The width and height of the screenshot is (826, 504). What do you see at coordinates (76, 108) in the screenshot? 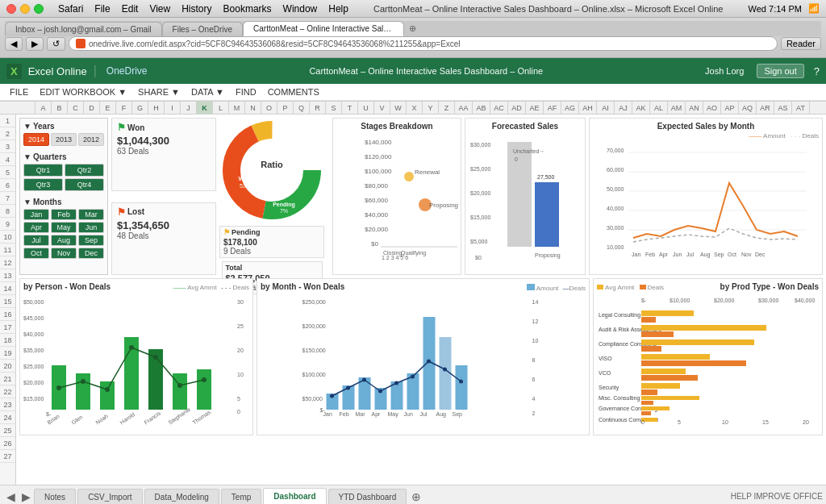
I see `col-c: C` at bounding box center [76, 108].